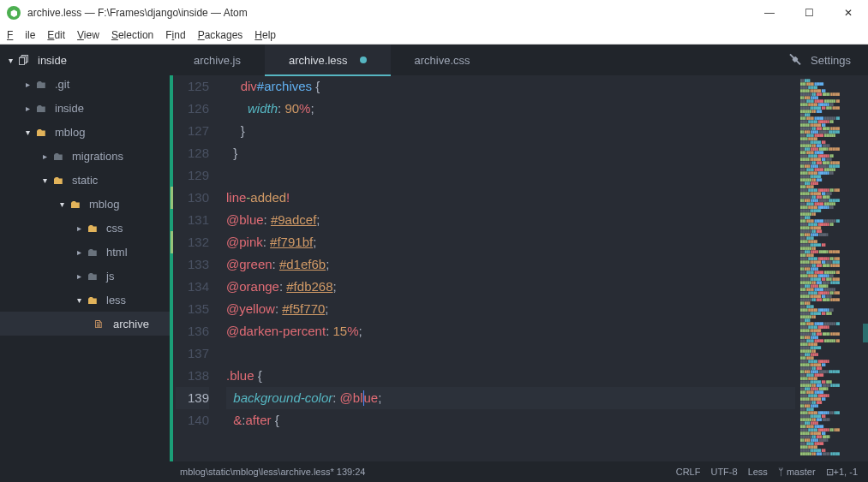  Describe the element at coordinates (192, 398) in the screenshot. I see `line-number: 139` at that location.